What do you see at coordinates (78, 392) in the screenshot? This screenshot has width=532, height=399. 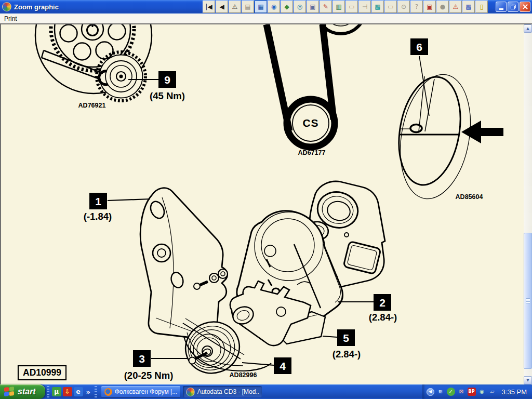 I see `quicklaunch-internet-explorer-button: e` at bounding box center [78, 392].